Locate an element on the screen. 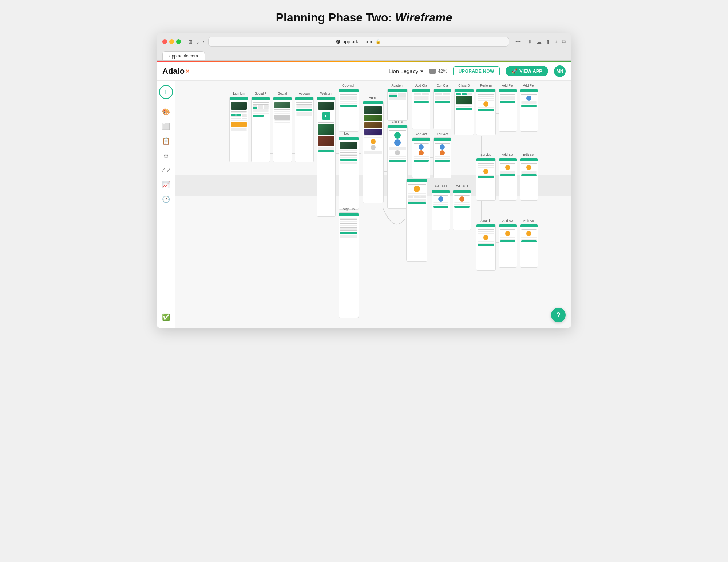 This screenshot has width=728, height=562. wf-screen-social-f is located at coordinates (261, 129).